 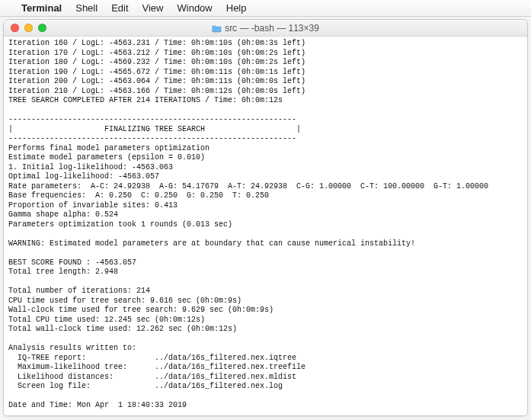 What do you see at coordinates (79, 291) in the screenshot?
I see `stats-line: Total number of iterations: 214` at bounding box center [79, 291].